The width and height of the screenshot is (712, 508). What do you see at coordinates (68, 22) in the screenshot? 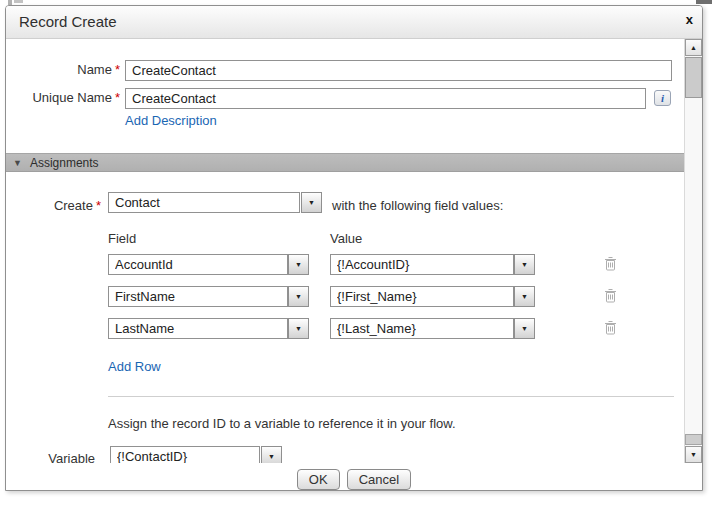
I see `dialog-title: Record Create` at bounding box center [68, 22].